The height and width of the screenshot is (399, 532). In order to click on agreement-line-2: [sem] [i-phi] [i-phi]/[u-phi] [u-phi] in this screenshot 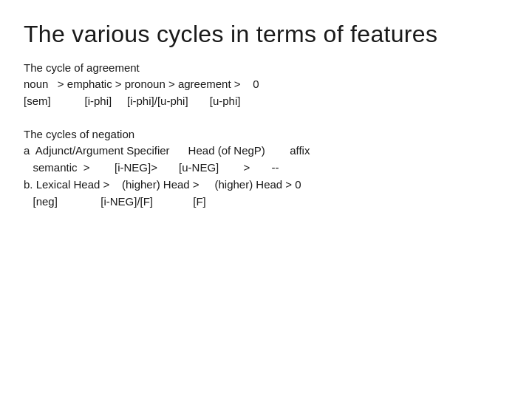, I will do `click(266, 100)`.